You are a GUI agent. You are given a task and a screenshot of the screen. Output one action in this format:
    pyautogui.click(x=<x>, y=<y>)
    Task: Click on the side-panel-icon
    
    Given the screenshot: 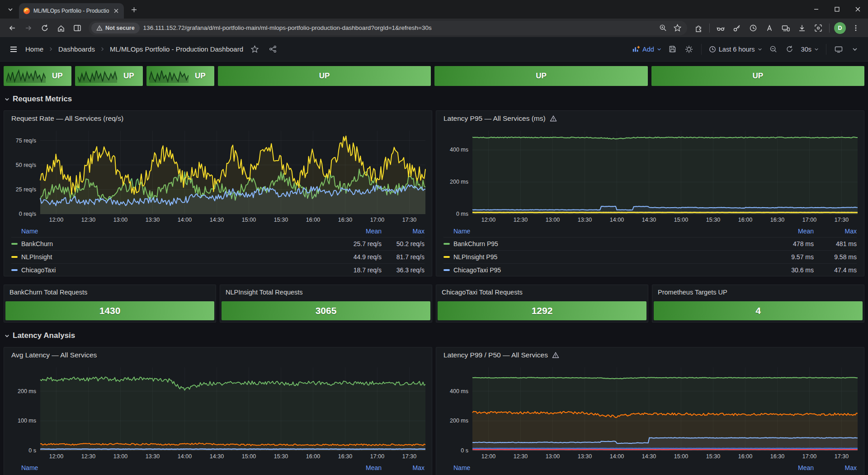 What is the action you would take?
    pyautogui.click(x=77, y=28)
    